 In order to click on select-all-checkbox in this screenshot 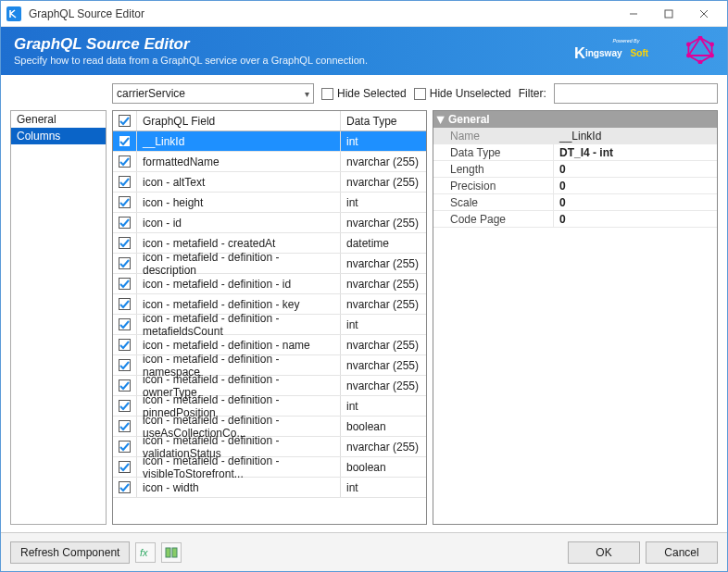, I will do `click(125, 120)`.